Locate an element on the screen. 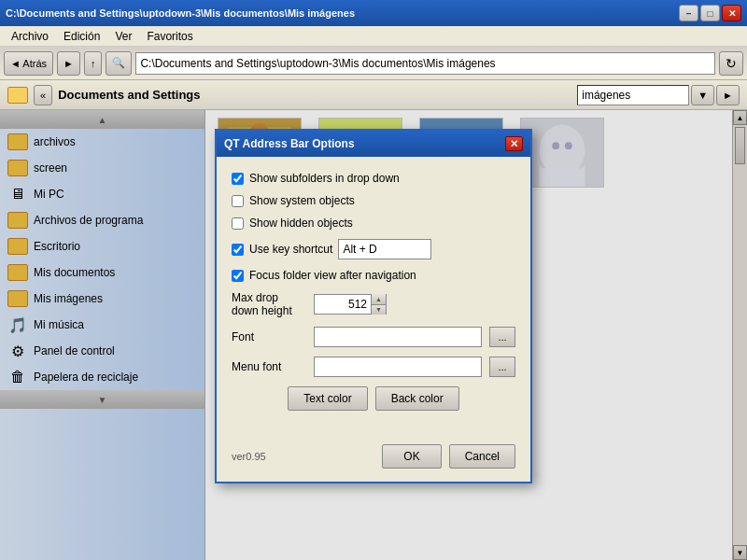  show-subfolders-row: Show subfolders in drop down is located at coordinates (374, 178).